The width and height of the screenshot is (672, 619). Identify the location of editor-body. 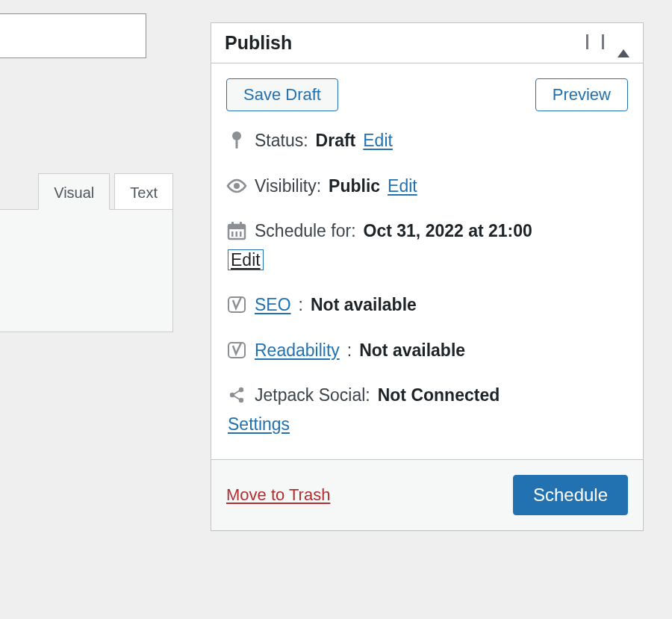
(87, 270).